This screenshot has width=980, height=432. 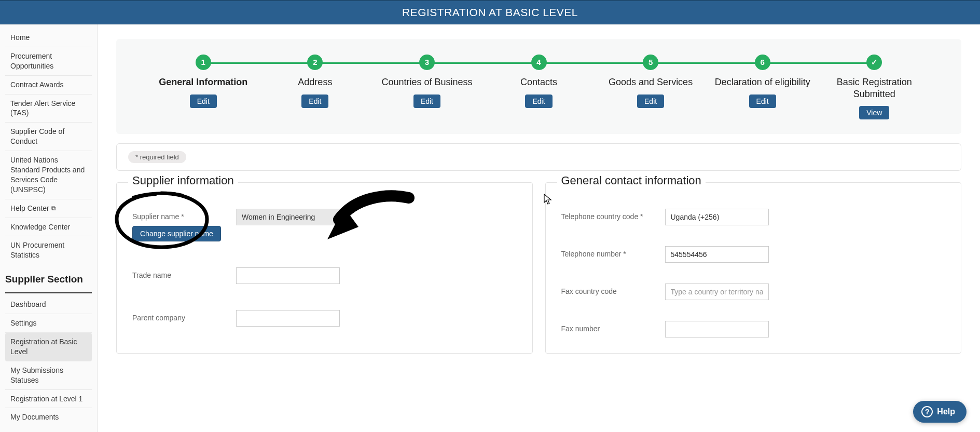 What do you see at coordinates (183, 181) in the screenshot?
I see `supplier-information-legend: Supplier information` at bounding box center [183, 181].